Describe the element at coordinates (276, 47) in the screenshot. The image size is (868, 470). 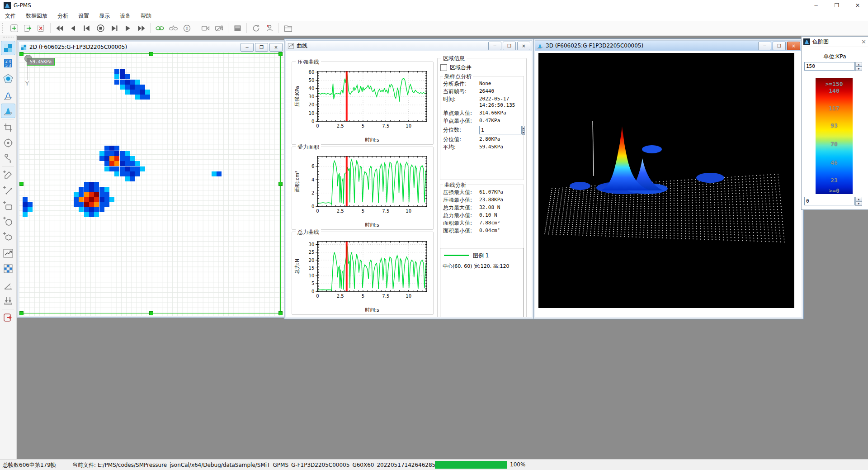
I see `window-2d-close-button: ×` at that location.